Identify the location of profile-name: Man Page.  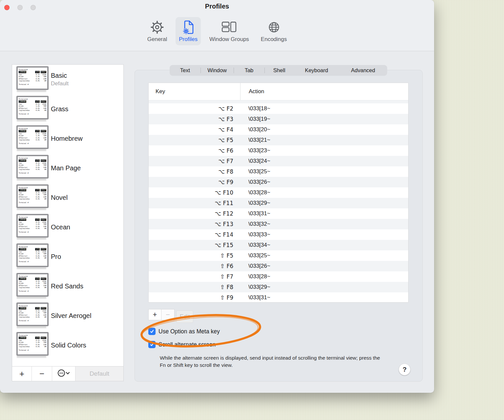
(66, 168).